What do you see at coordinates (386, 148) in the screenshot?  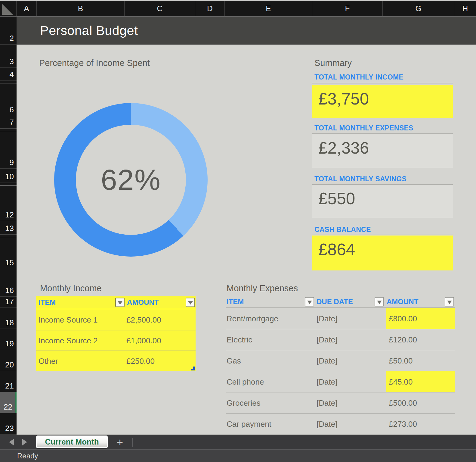 I see `summary-value-expenses: £2,336` at bounding box center [386, 148].